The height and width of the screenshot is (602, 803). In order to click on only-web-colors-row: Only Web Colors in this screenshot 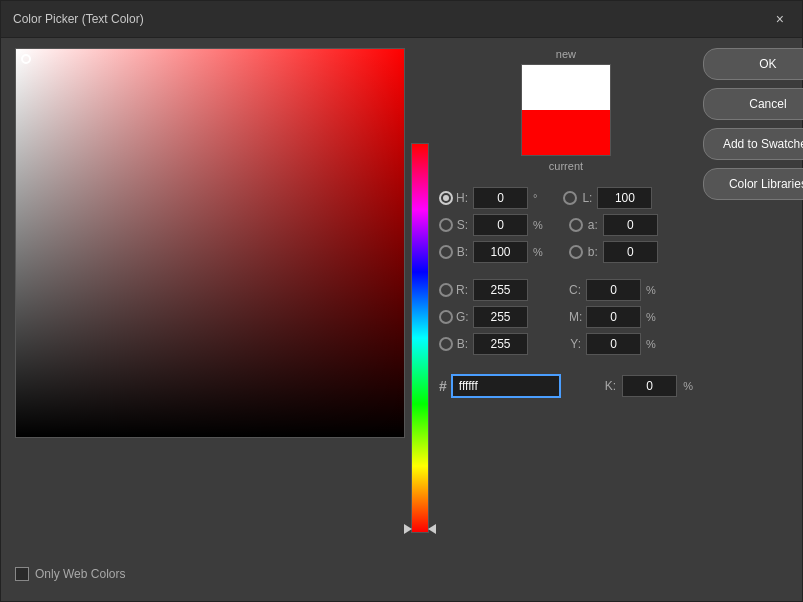, I will do `click(70, 574)`.